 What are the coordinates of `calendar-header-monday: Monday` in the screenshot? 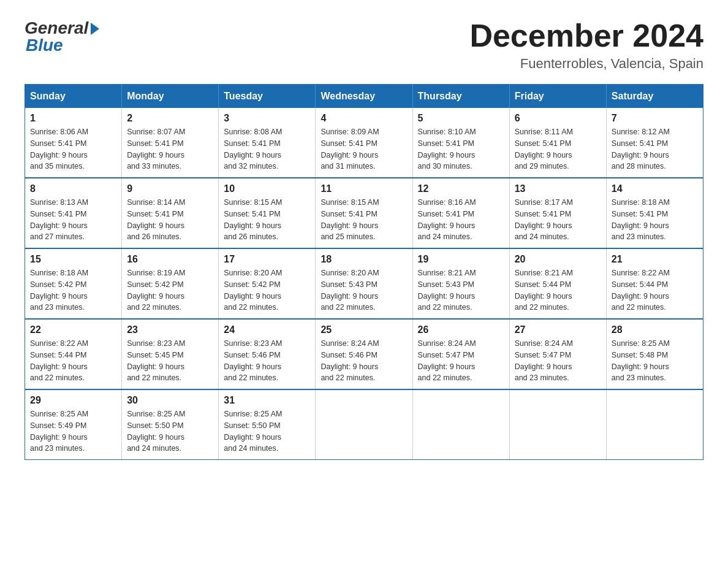 It's located at (170, 97).